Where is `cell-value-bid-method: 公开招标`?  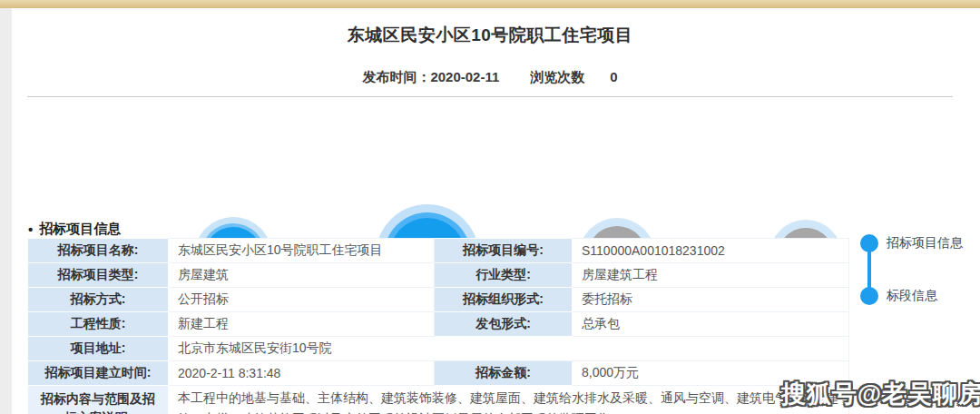
cell-value-bid-method: 公开招标 is located at coordinates (301, 300).